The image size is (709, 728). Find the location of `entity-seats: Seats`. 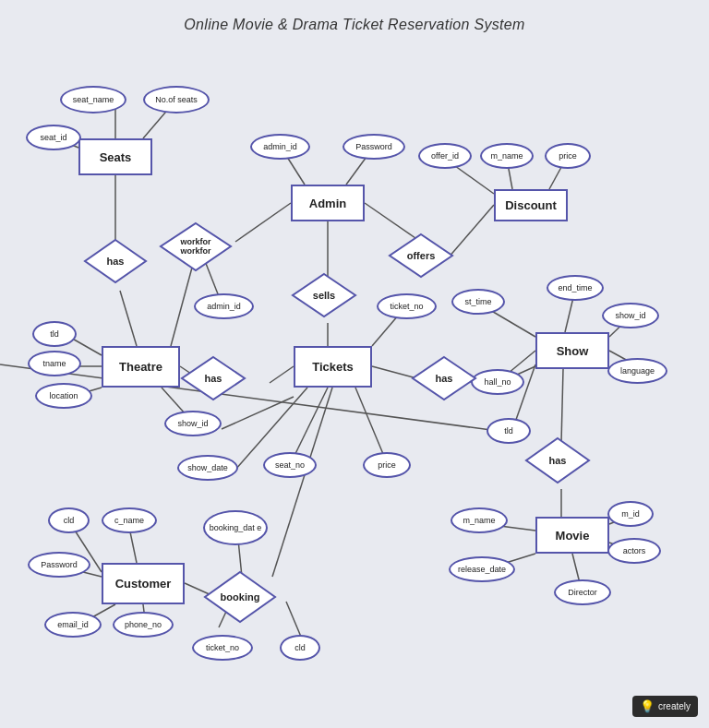

entity-seats: Seats is located at coordinates (115, 157).